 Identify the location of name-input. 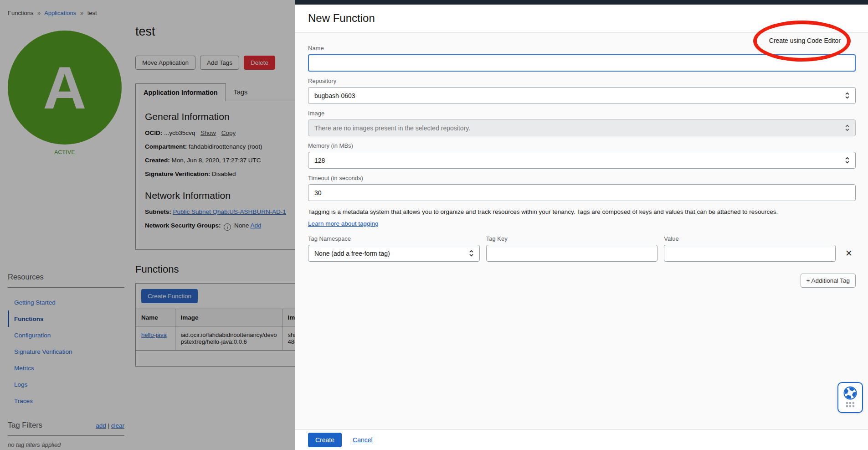
(582, 63).